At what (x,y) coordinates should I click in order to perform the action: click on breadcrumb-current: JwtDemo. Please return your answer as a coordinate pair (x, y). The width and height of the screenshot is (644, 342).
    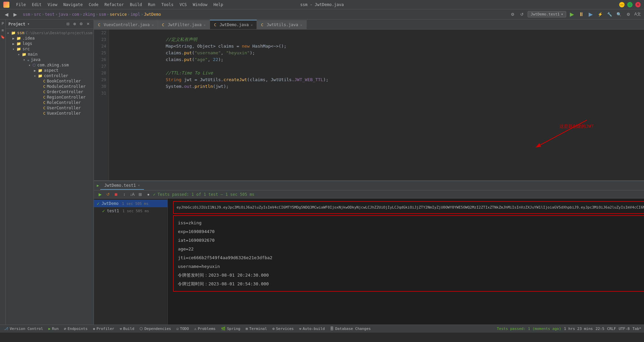
    Looking at the image, I should click on (152, 14).